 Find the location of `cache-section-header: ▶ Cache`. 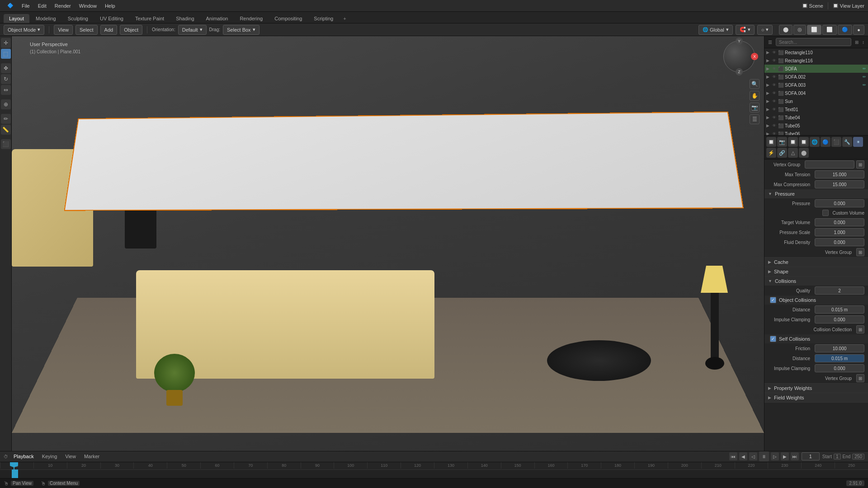

cache-section-header: ▶ Cache is located at coordinates (816, 262).